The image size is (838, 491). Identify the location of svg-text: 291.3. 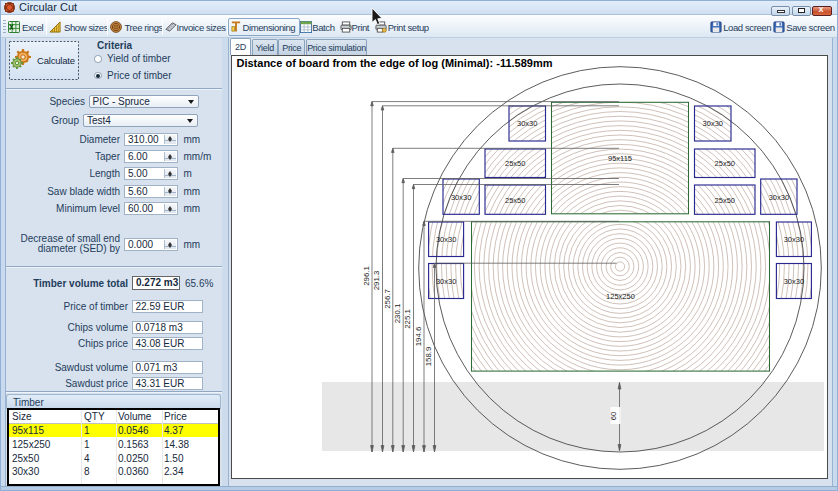
(376, 281).